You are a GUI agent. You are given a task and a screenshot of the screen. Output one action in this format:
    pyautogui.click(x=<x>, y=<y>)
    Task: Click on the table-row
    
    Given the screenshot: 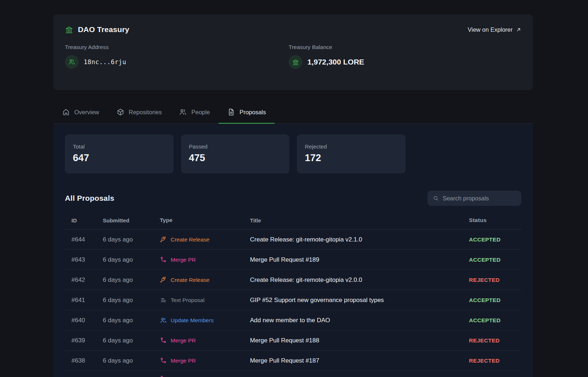 What is the action you would take?
    pyautogui.click(x=293, y=374)
    